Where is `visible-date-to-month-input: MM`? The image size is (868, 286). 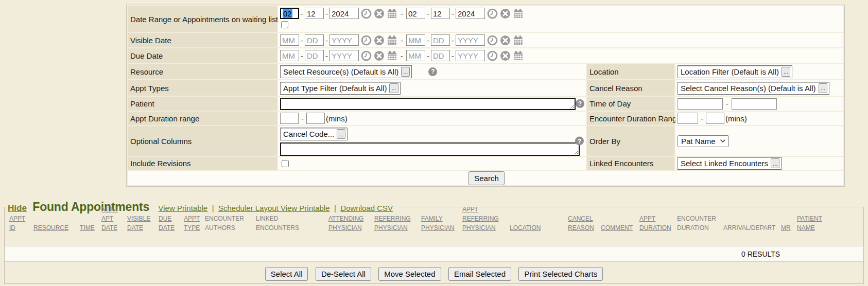
visible-date-to-month-input: MM is located at coordinates (416, 40).